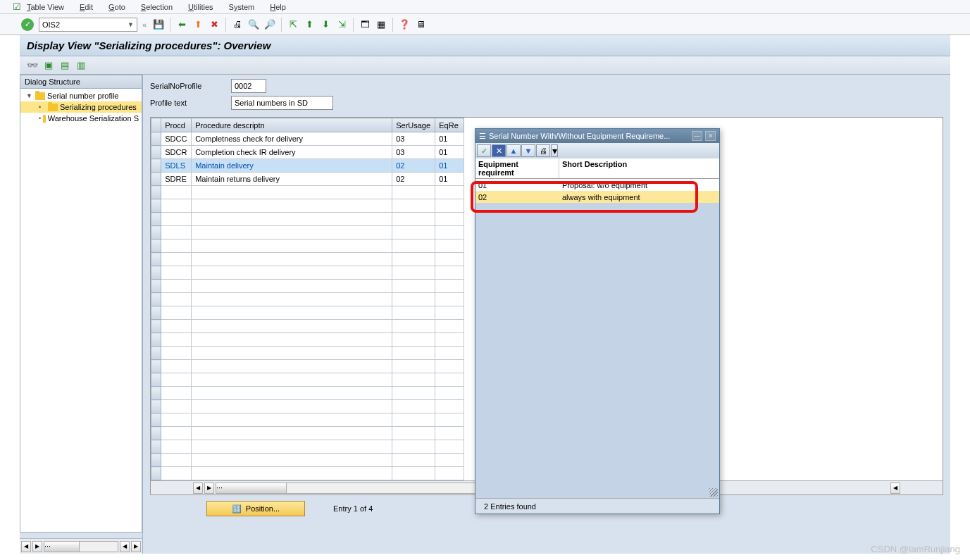  Describe the element at coordinates (125, 547) in the screenshot. I see `scroll-right-icon: ◀` at that location.